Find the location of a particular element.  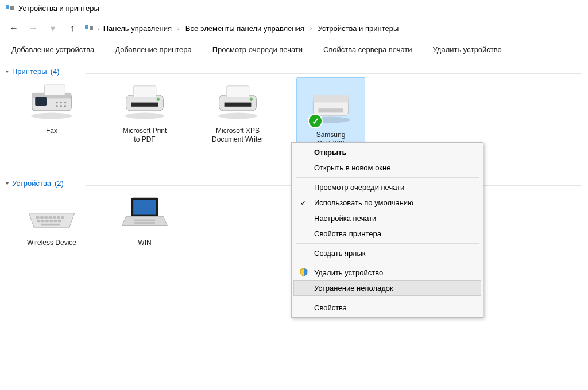

device-item-wireless: Wireless Device is located at coordinates (52, 218).